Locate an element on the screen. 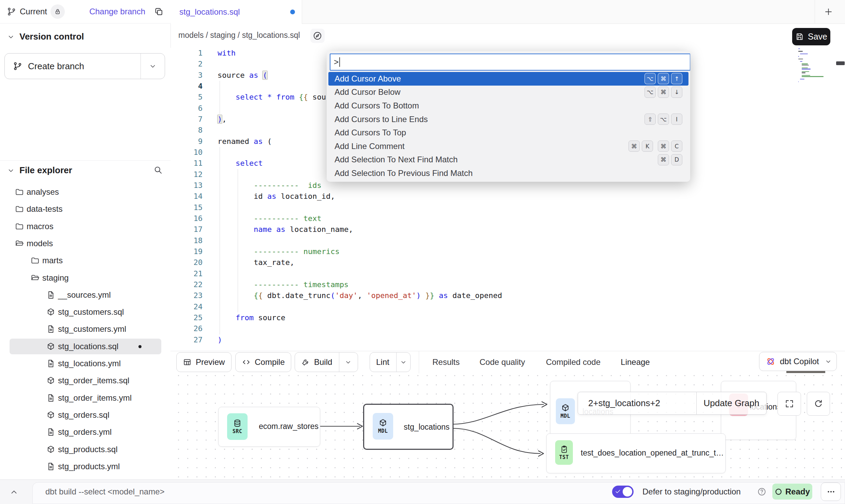 The width and height of the screenshot is (845, 504). file-explorer-header: File explorer is located at coordinates (40, 171).